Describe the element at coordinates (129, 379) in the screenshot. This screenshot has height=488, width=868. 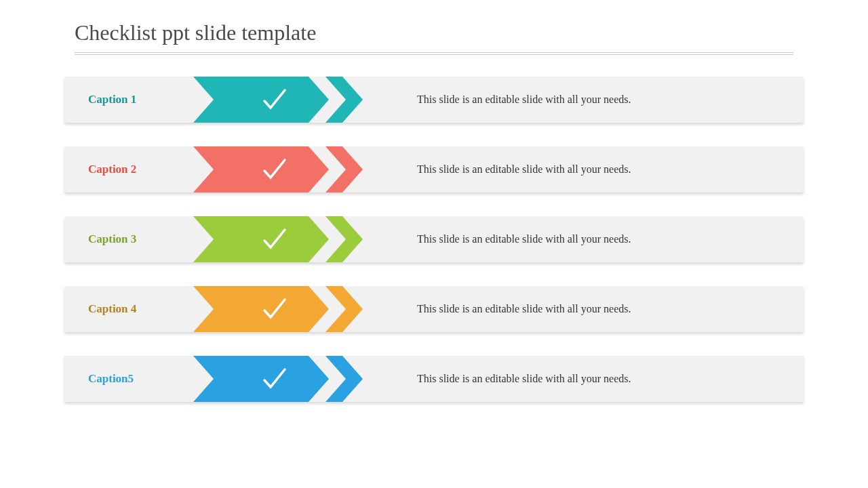
I see `row-caption: Caption5` at that location.